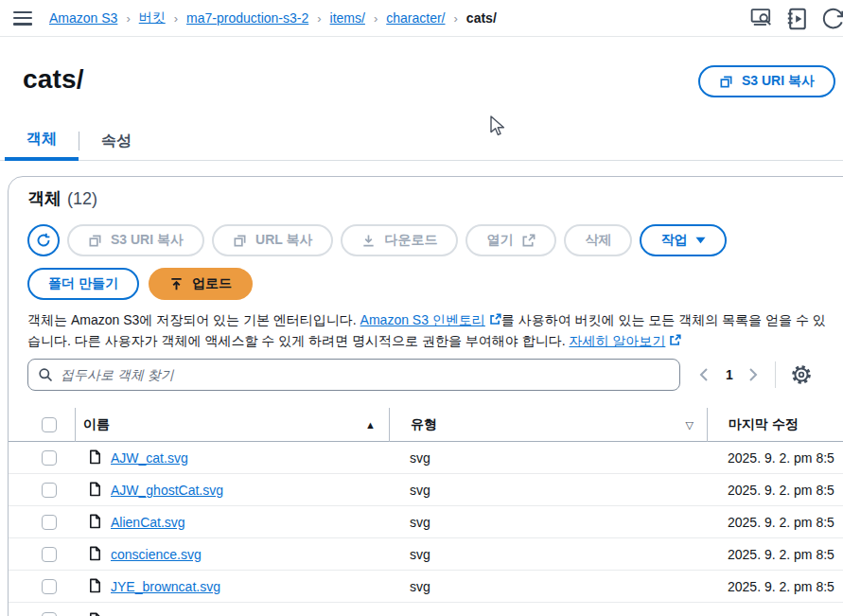  I want to click on breadcrumb-bucket-name: ma7-production-s3-2, so click(248, 18).